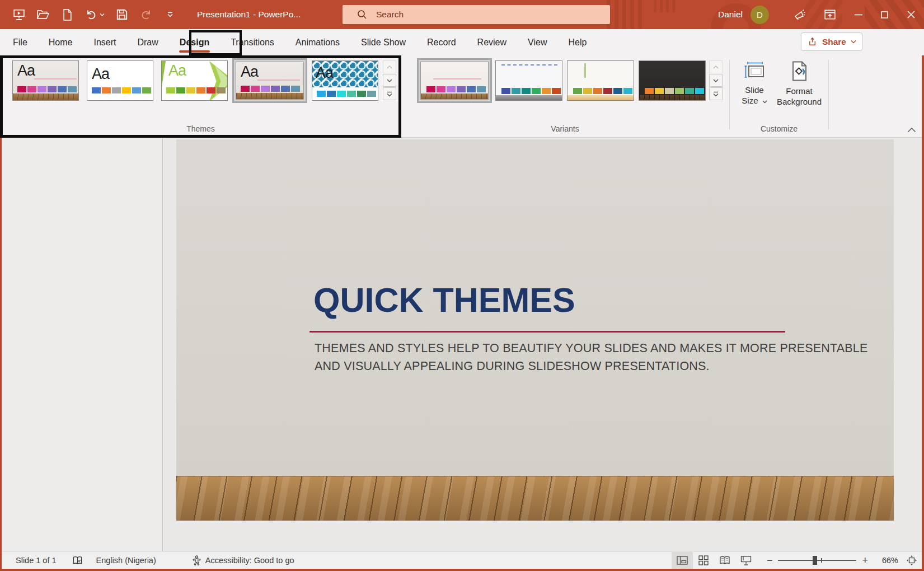 The width and height of the screenshot is (924, 571). I want to click on tab-file: File, so click(20, 43).